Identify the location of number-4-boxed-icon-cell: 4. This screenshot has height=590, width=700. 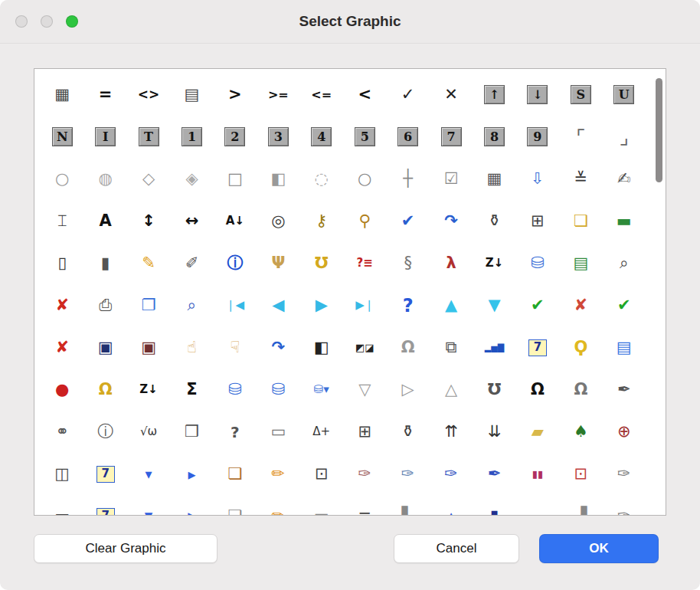
(322, 136).